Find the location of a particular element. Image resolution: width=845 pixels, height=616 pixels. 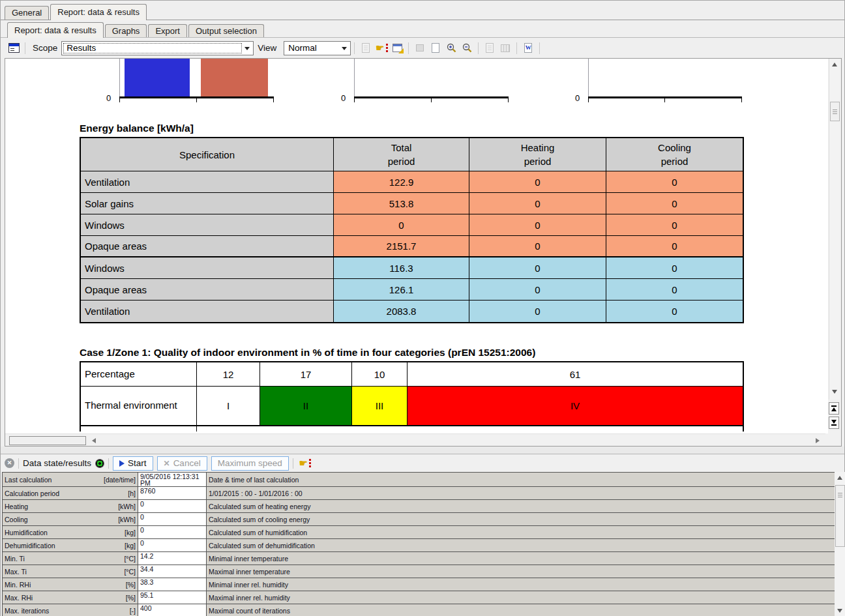

row-description: Date & time of last calculation is located at coordinates (521, 480).